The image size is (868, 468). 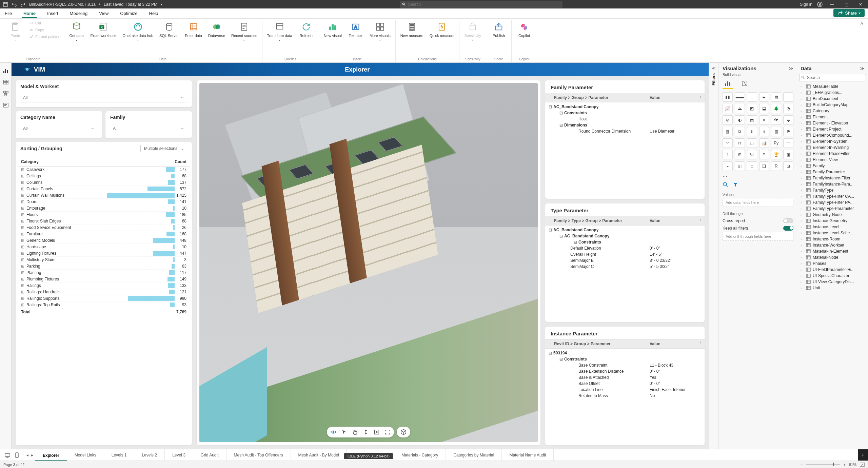 What do you see at coordinates (104, 189) in the screenshot?
I see `table-row: ⊞Curtain Panels572` at bounding box center [104, 189].